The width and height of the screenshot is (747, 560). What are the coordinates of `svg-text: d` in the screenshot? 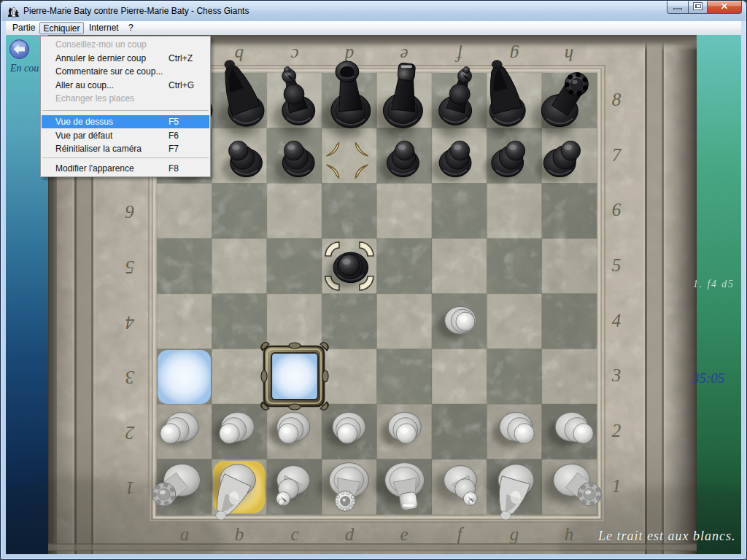 It's located at (350, 534).